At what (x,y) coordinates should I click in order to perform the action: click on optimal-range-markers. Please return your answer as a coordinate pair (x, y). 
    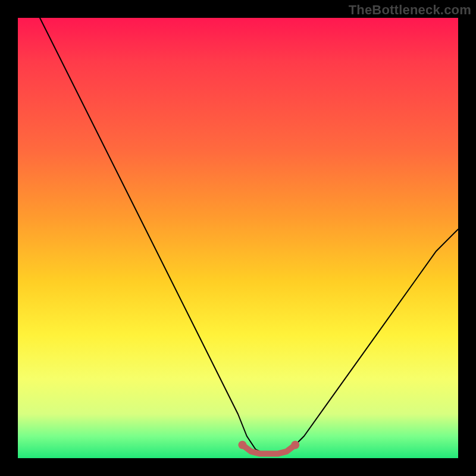
    Looking at the image, I should click on (269, 447).